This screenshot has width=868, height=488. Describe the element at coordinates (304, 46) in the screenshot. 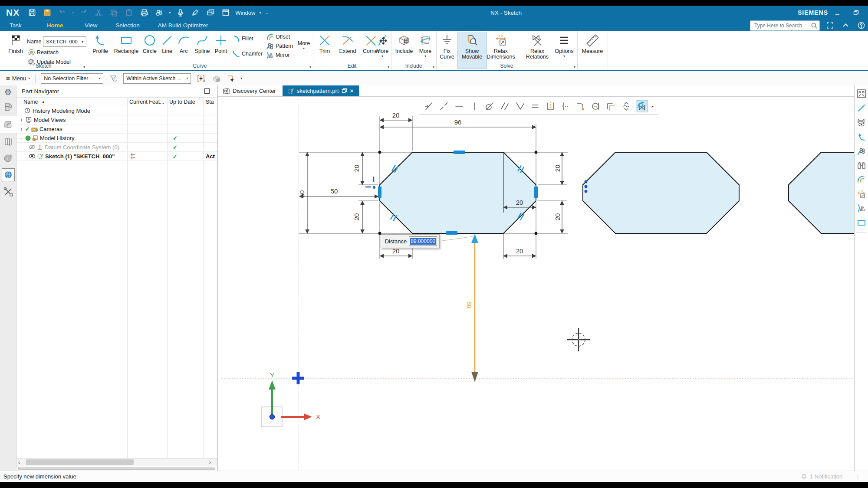

I see `curve-more-button: More ▾` at that location.